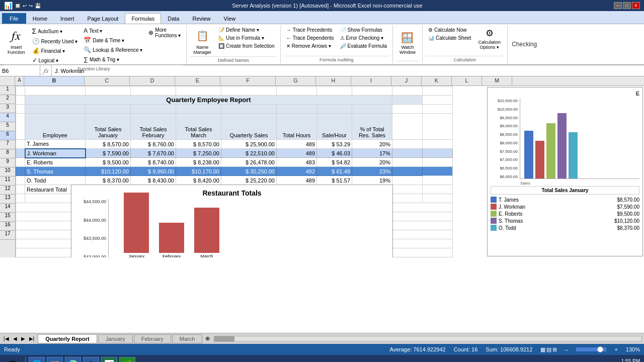 Image resolution: width=644 pixels, height=362 pixels. I want to click on cell-k11, so click(438, 199).